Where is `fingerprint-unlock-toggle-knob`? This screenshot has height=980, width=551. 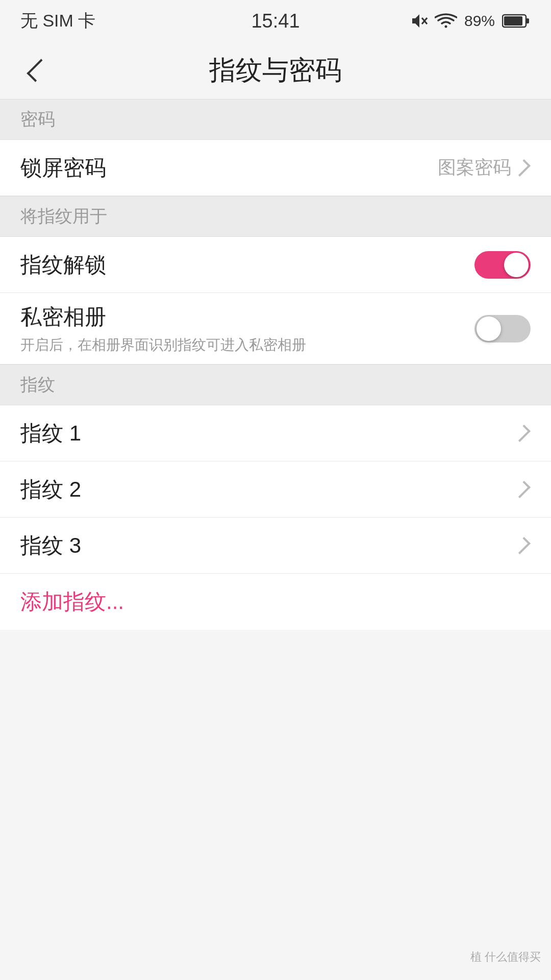 fingerprint-unlock-toggle-knob is located at coordinates (516, 265).